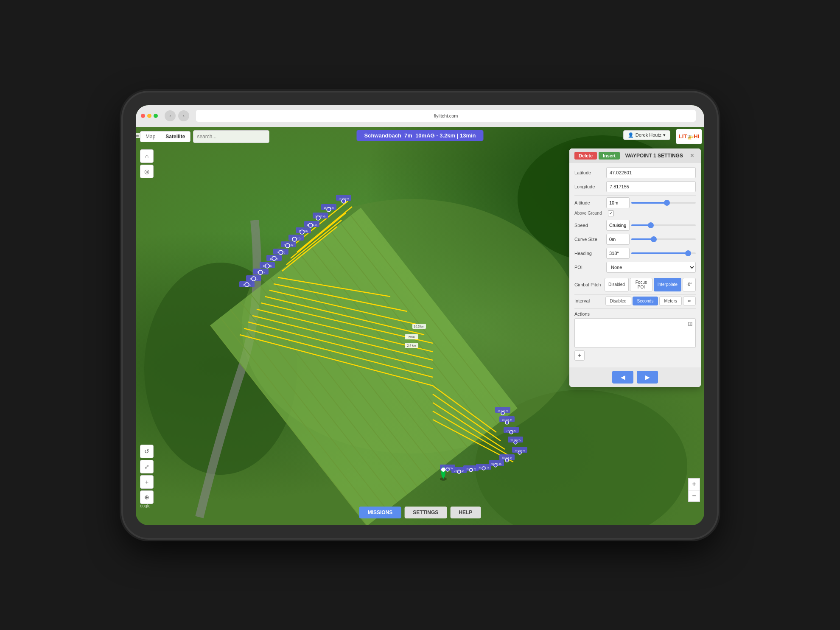 Image resolution: width=840 pixels, height=630 pixels. I want to click on minimize-dot, so click(149, 116).